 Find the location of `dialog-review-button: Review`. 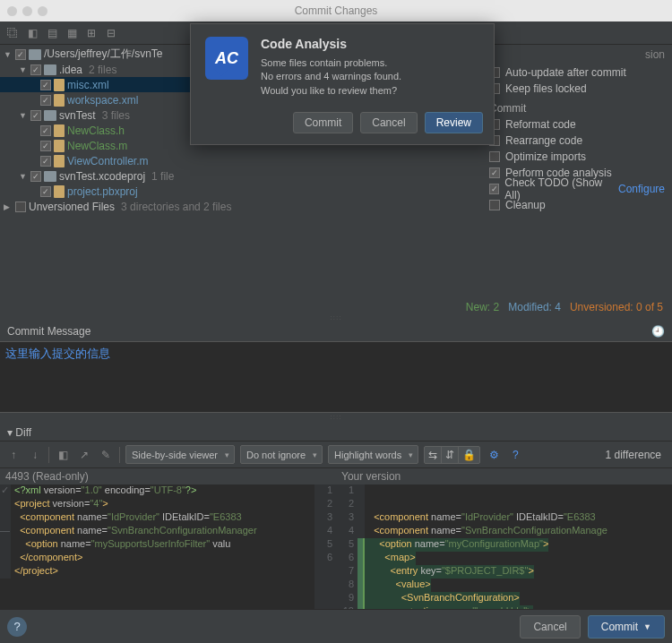

dialog-review-button: Review is located at coordinates (453, 123).